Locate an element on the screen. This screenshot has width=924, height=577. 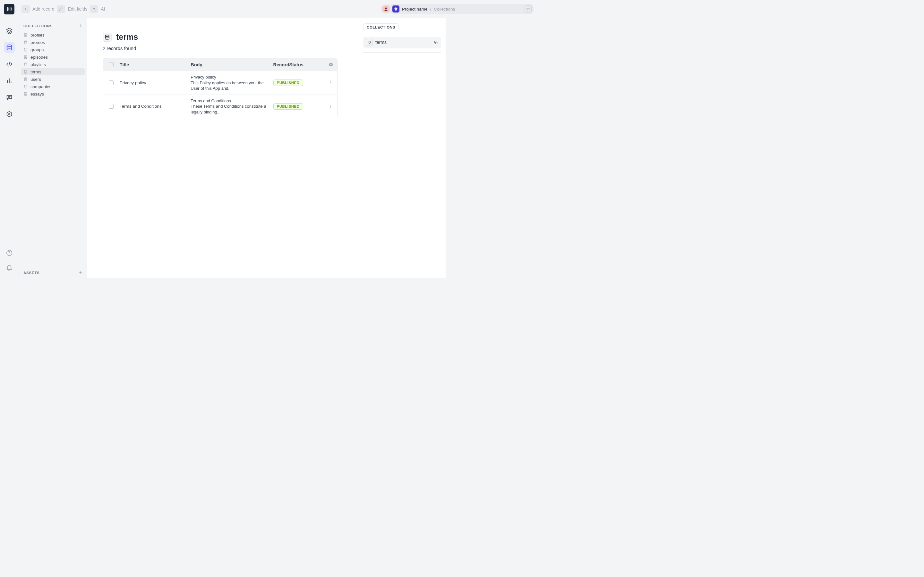
ai-label: AI is located at coordinates (103, 9).